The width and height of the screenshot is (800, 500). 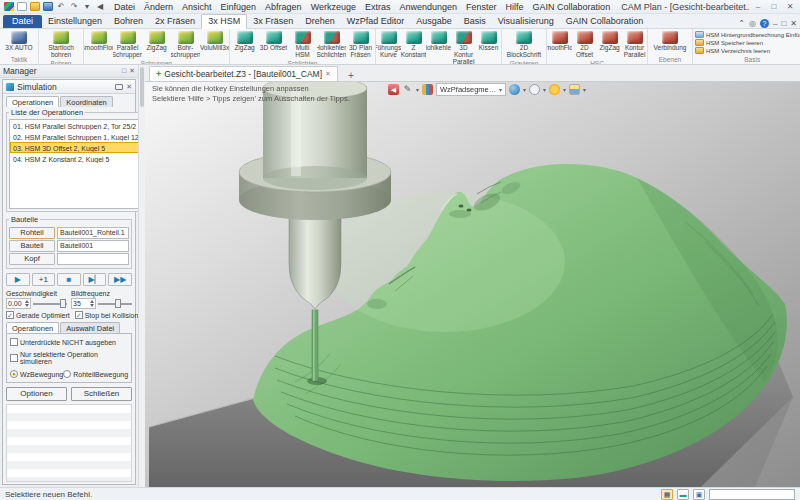 What do you see at coordinates (128, 22) in the screenshot?
I see `tab-bohren: Bohren` at bounding box center [128, 22].